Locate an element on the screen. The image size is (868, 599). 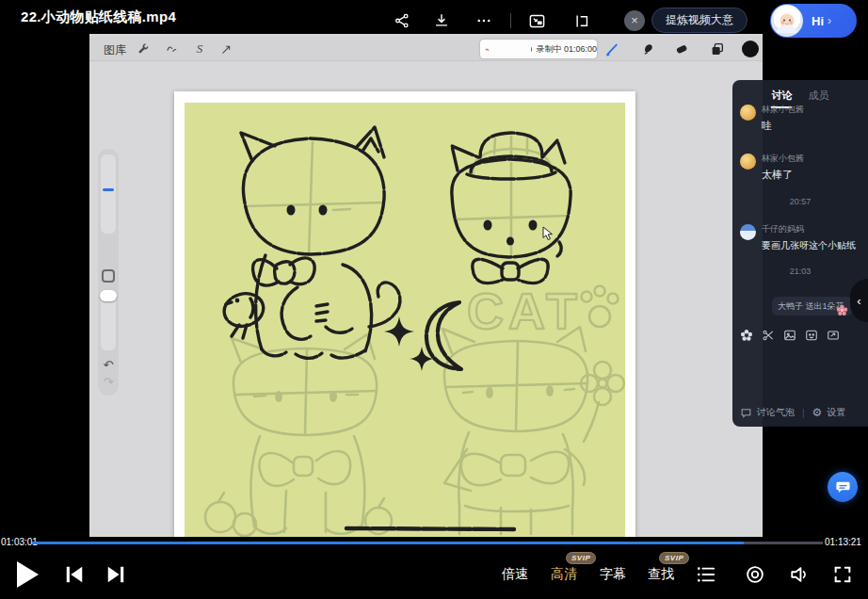
svg-text: CAT is located at coordinates (524, 311).